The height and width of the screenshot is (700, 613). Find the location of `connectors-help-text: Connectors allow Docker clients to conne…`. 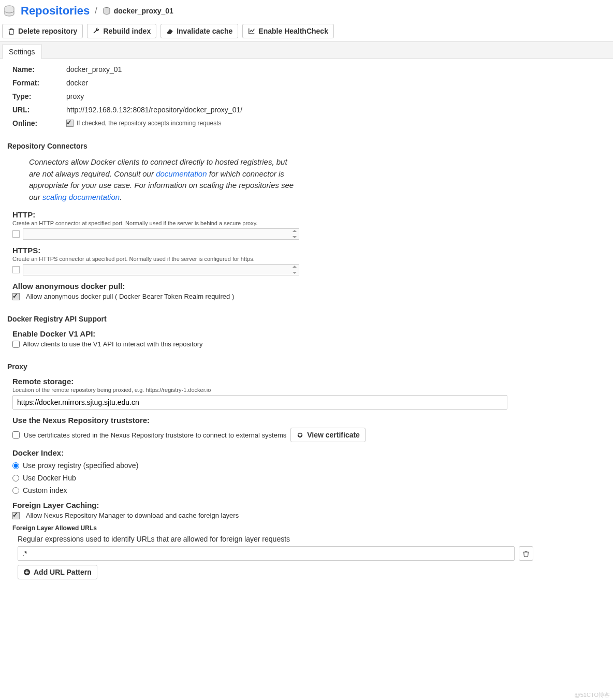

connectors-help-text: Connectors allow Docker clients to conne… is located at coordinates (164, 180).